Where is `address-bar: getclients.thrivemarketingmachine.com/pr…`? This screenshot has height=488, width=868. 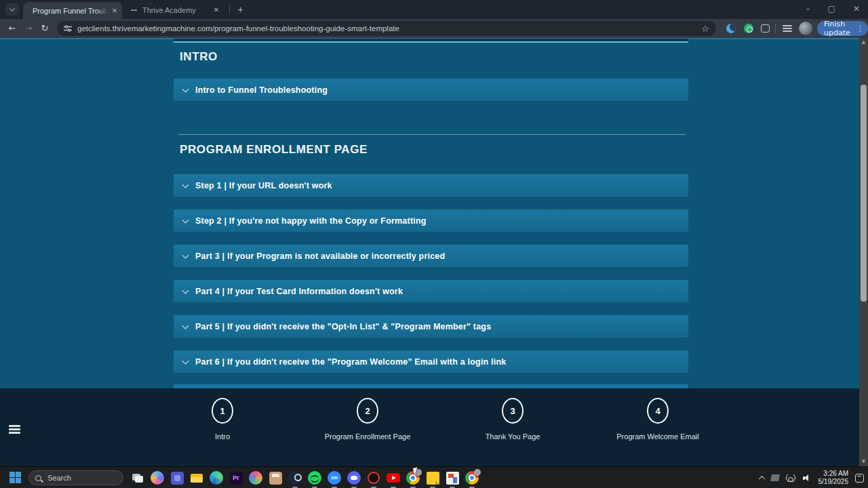 address-bar: getclients.thrivemarketingmachine.com/pr… is located at coordinates (387, 28).